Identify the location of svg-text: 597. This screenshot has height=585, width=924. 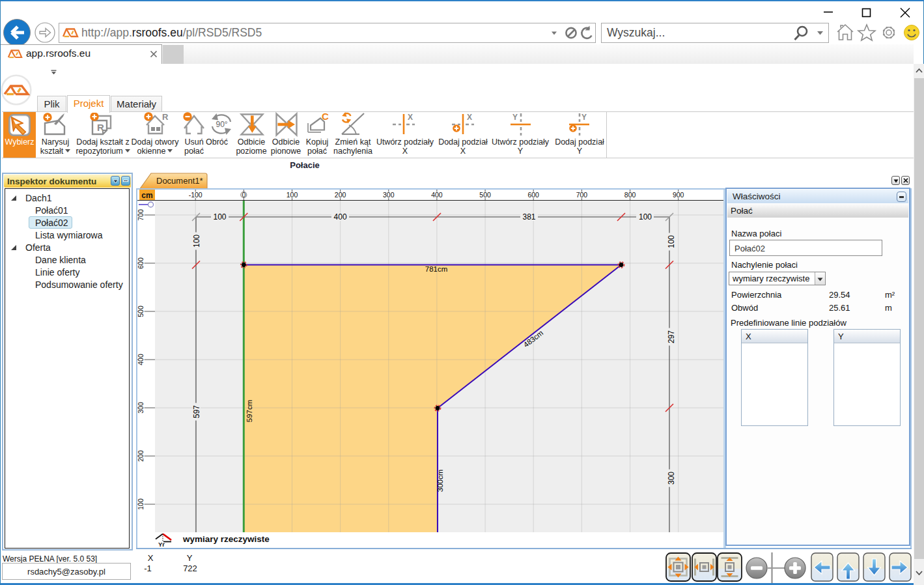
(197, 412).